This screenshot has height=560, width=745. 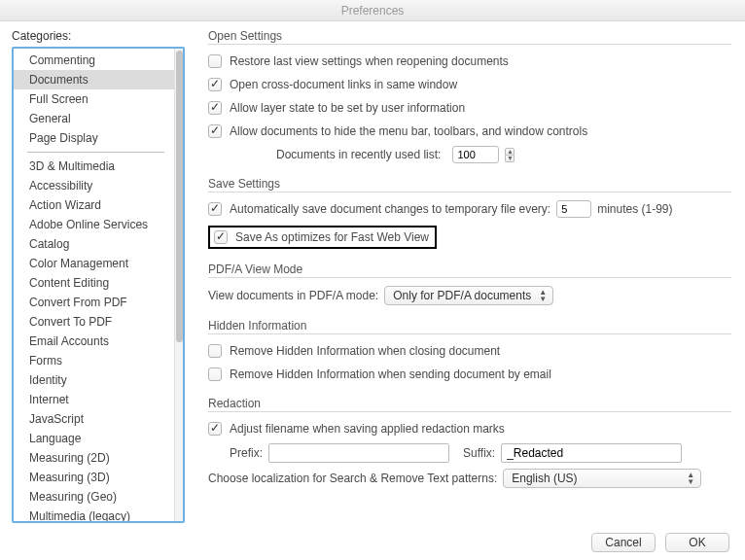 I want to click on hidden-info-section: Hidden Information Remove Hidden Informa…, so click(x=470, y=351).